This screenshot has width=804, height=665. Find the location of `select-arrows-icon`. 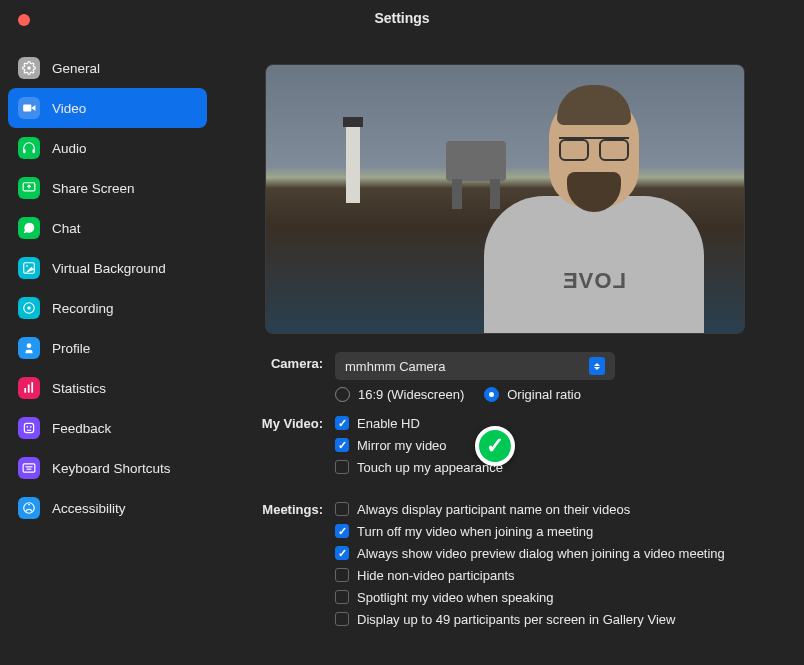

select-arrows-icon is located at coordinates (597, 366).